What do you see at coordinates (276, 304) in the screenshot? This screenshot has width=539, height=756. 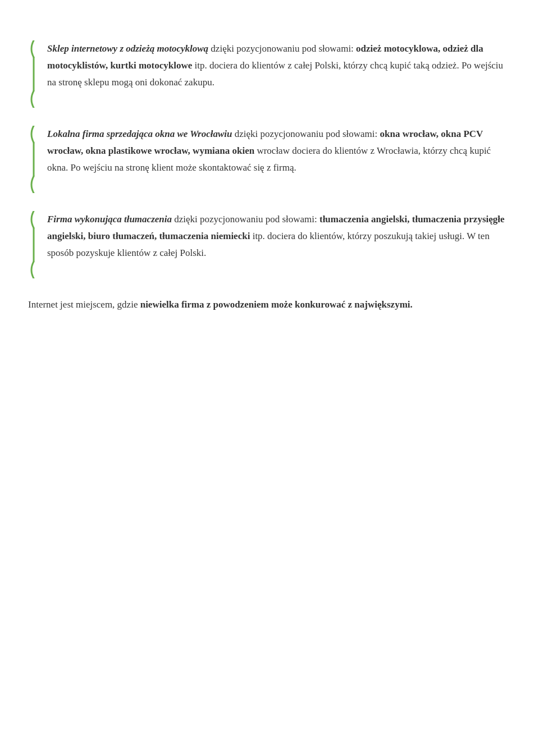 I see `final-bold-text: niewielka firma z powodzeniem może konku…` at bounding box center [276, 304].